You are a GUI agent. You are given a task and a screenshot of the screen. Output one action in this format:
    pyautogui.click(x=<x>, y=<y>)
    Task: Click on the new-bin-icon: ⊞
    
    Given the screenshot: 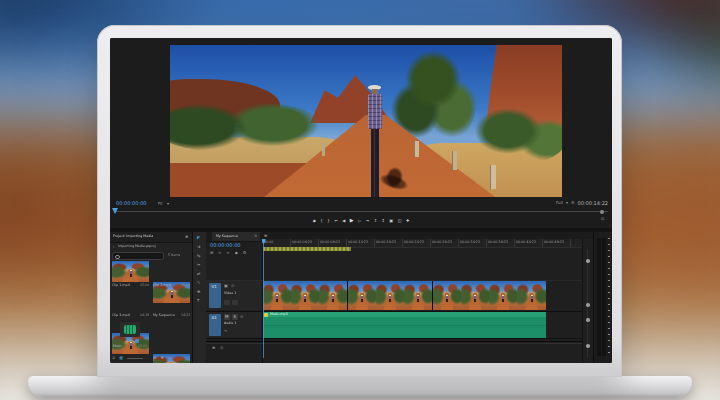 What is the action you would take?
    pyautogui.click(x=154, y=358)
    